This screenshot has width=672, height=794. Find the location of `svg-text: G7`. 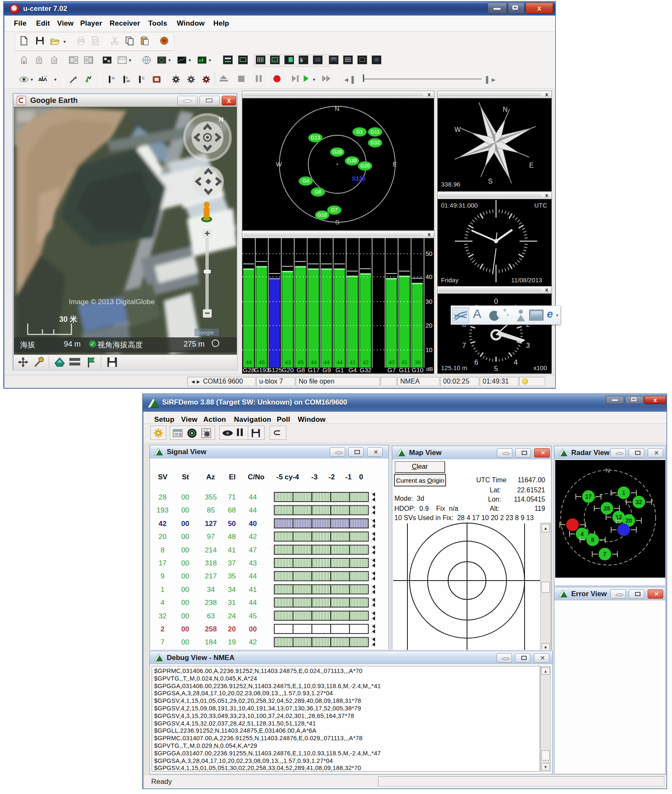

svg-text: G7 is located at coordinates (334, 210).